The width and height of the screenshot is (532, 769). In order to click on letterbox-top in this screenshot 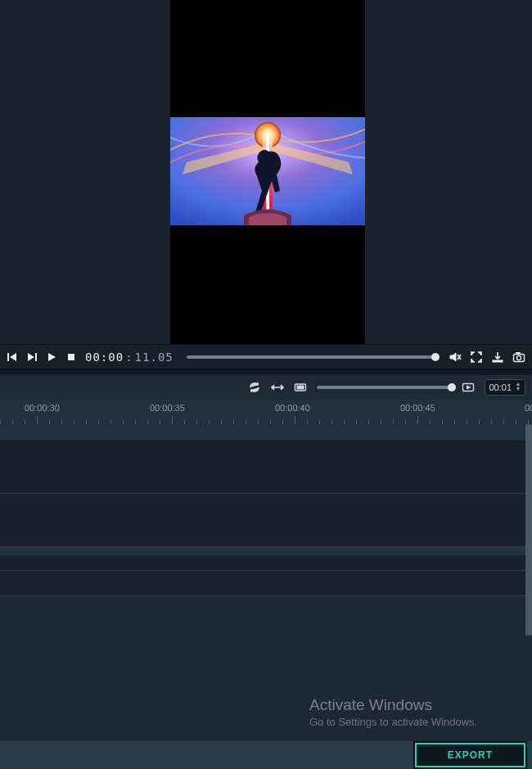, I will do `click(268, 57)`.